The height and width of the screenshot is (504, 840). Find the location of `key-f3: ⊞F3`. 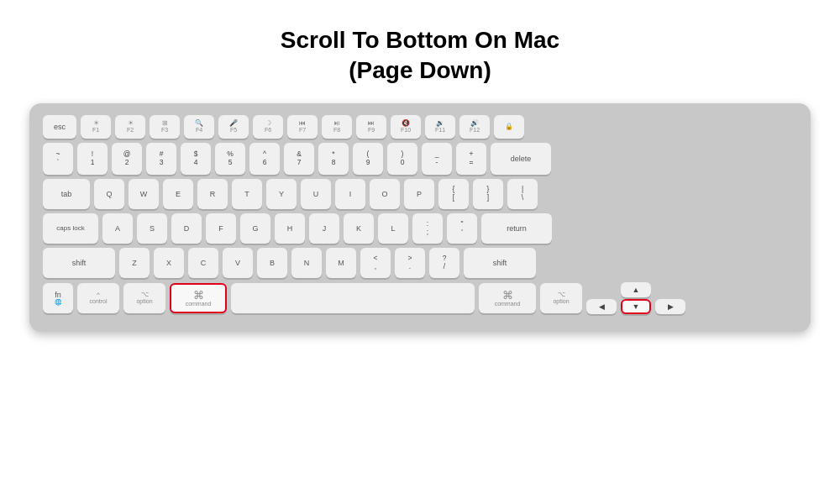

key-f3: ⊞F3 is located at coordinates (165, 127).